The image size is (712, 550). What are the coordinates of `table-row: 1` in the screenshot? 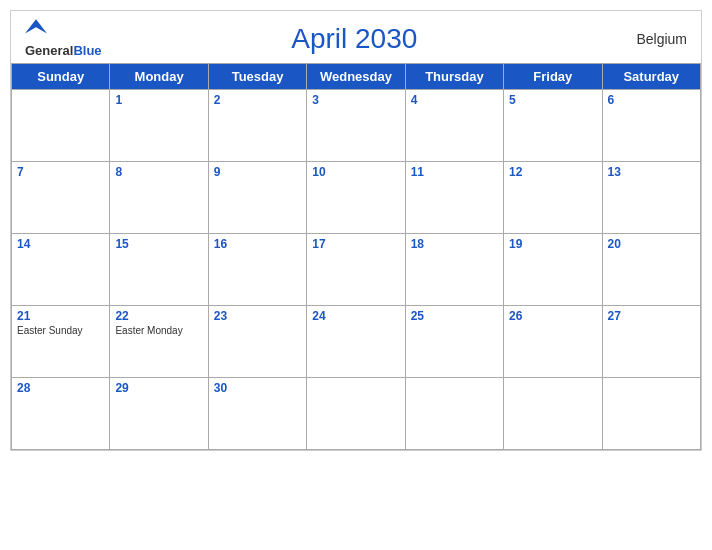 It's located at (159, 126).